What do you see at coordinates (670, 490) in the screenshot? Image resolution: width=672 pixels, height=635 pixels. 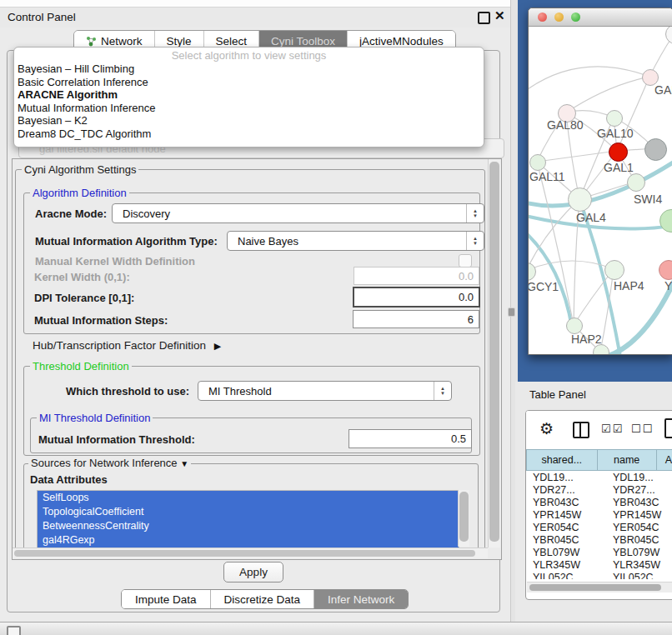 I see `cell-extra: 12` at bounding box center [670, 490].